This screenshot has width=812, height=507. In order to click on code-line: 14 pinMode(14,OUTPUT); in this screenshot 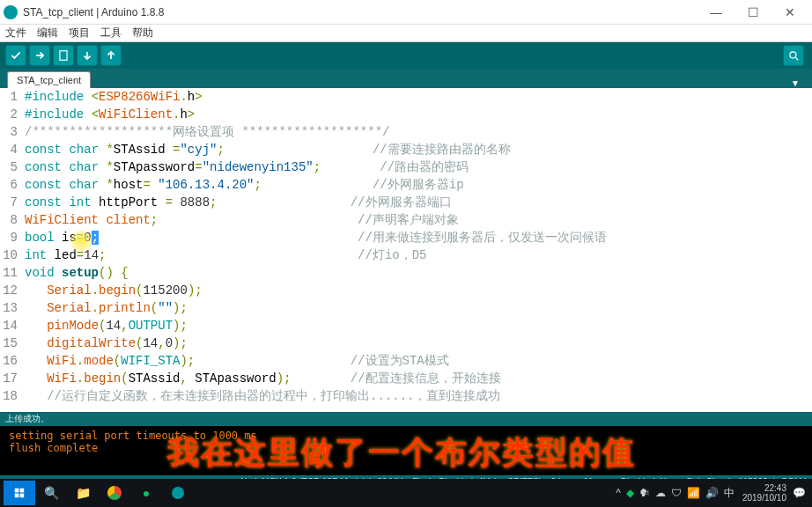, I will do `click(406, 326)`.